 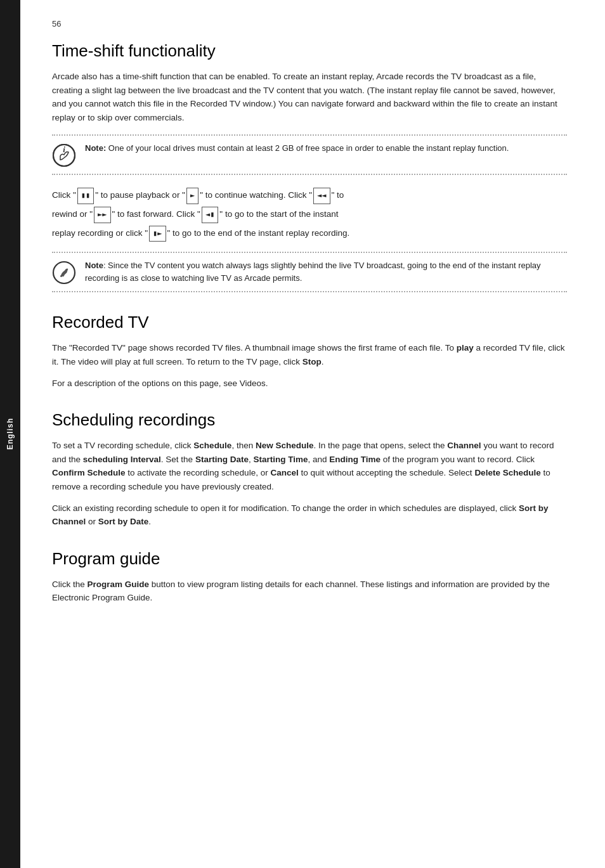 What do you see at coordinates (157, 234) in the screenshot?
I see `end-btn: ▮►` at bounding box center [157, 234].